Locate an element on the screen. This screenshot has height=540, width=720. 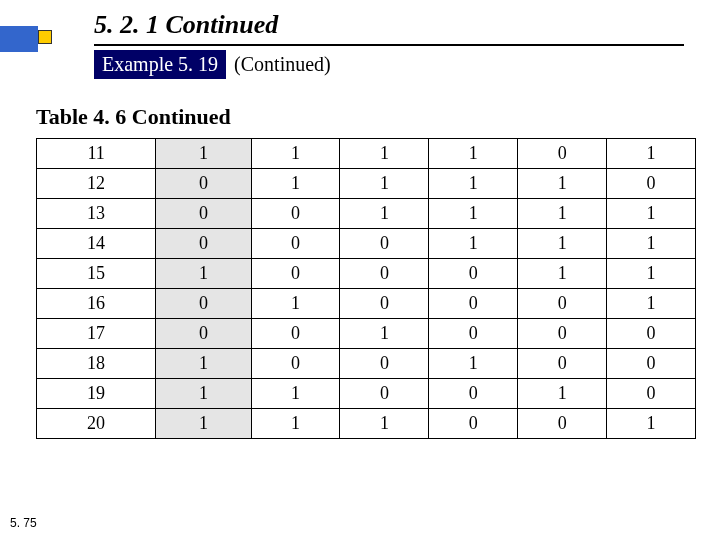
table-row: 18100100 is located at coordinates (366, 364).